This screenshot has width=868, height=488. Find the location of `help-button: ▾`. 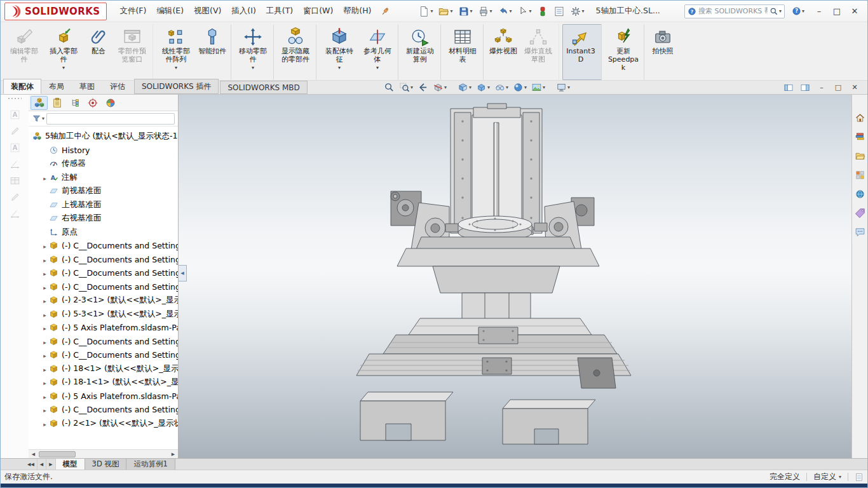

help-button: ▾ is located at coordinates (798, 11).